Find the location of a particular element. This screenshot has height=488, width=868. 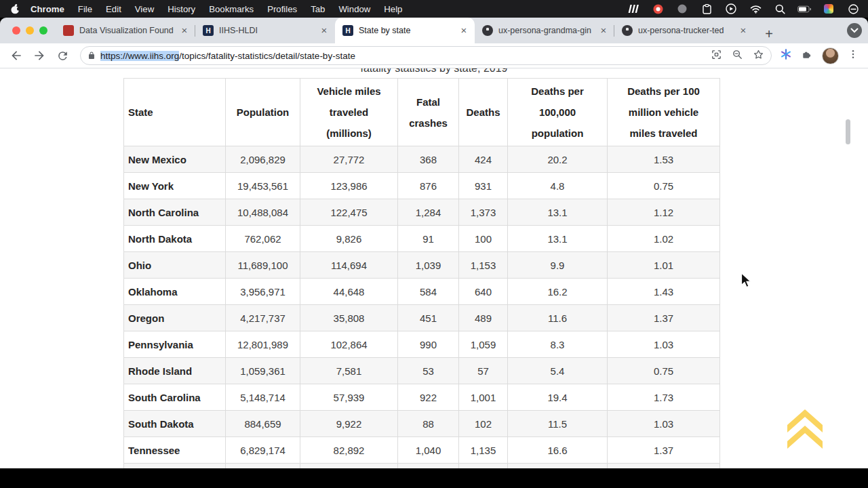

toolbar-right is located at coordinates (819, 56).